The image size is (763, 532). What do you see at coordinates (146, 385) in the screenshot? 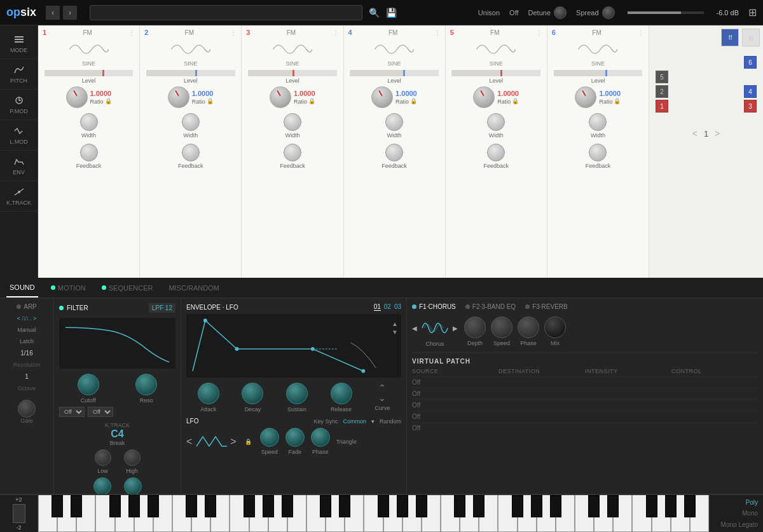
I see `reso-knob` at bounding box center [146, 385].